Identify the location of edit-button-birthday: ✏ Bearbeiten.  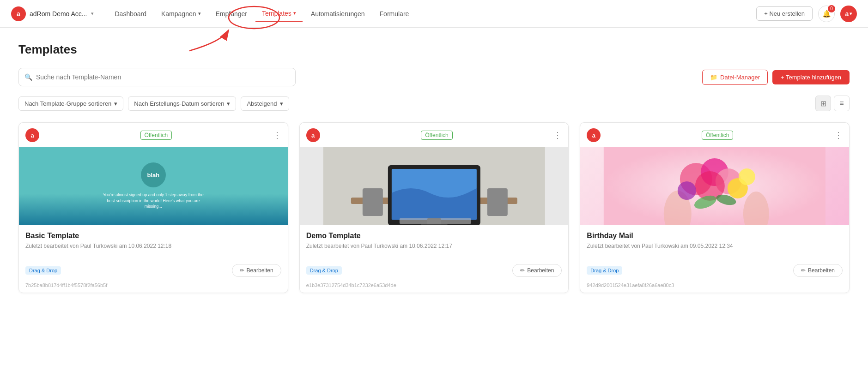
(818, 270).